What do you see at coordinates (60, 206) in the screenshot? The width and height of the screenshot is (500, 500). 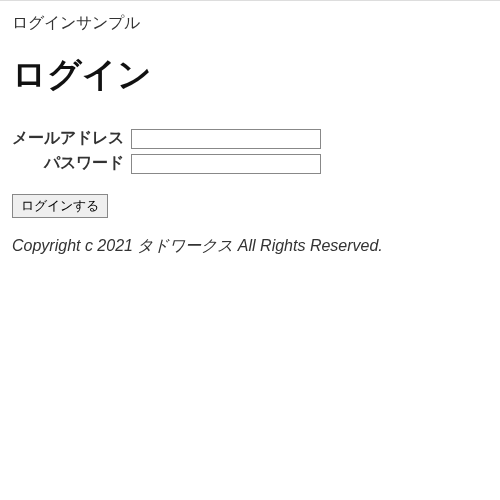 I see `login-button: ログインする` at bounding box center [60, 206].